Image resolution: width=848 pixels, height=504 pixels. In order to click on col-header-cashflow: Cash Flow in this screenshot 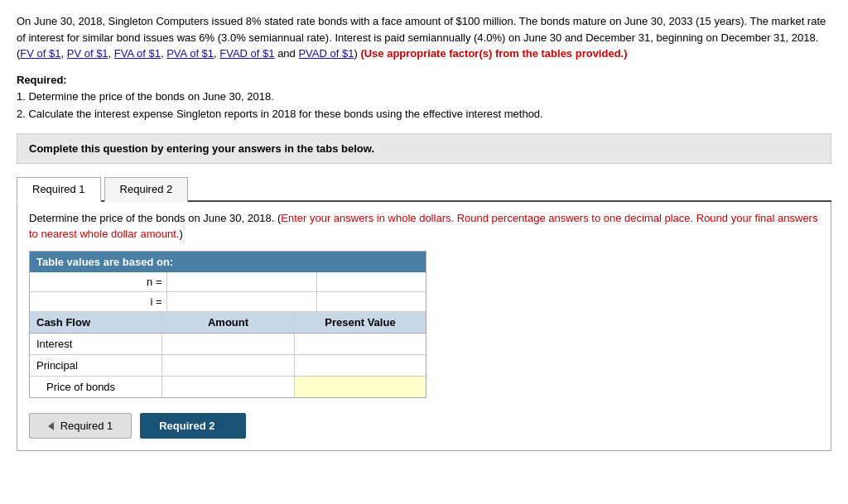, I will do `click(96, 323)`.